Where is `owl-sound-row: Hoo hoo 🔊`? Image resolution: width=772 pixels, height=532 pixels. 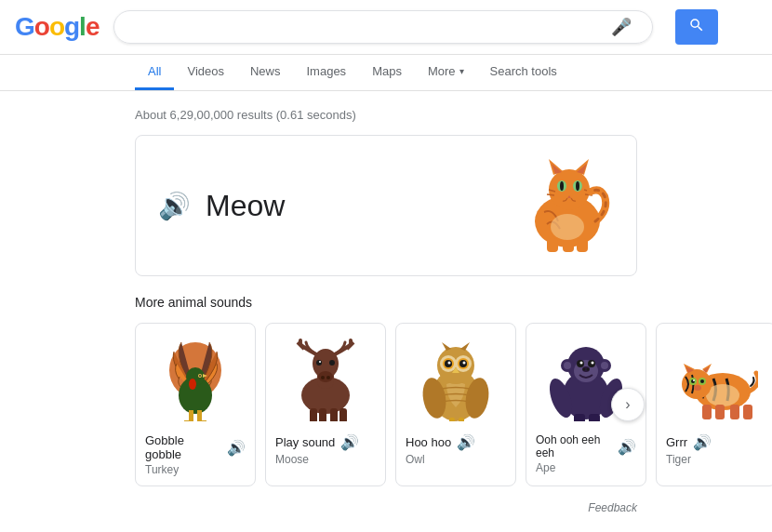 owl-sound-row: Hoo hoo 🔊 is located at coordinates (456, 443).